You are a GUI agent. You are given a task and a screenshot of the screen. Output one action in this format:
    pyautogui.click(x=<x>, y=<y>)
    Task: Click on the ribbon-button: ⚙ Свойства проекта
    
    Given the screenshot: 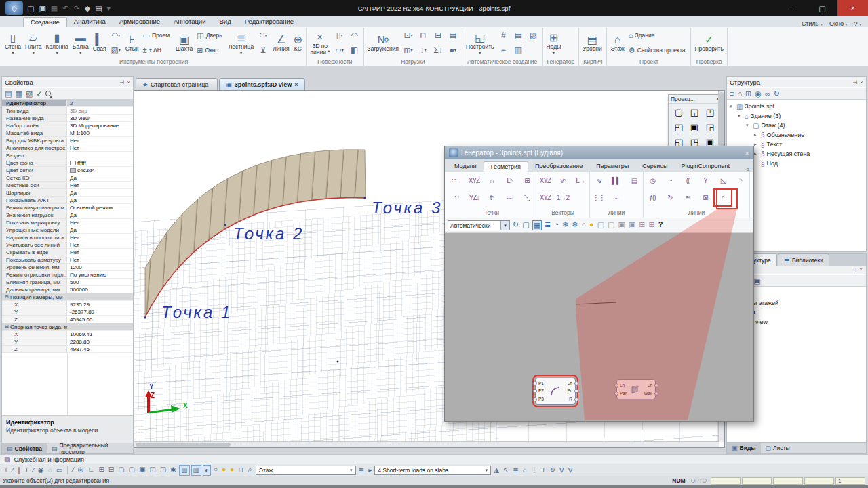 What is the action you would take?
    pyautogui.click(x=658, y=50)
    